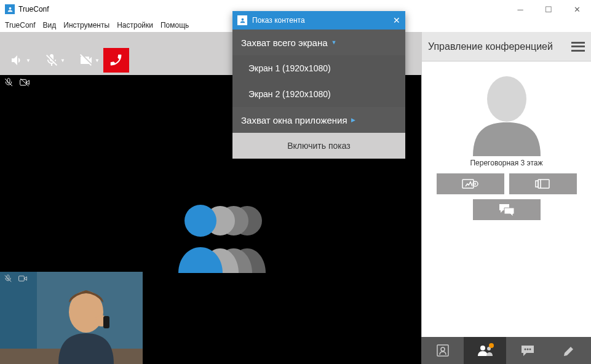  Describe the element at coordinates (491, 47) in the screenshot. I see `panel-title-label: Управление конференцией` at that location.